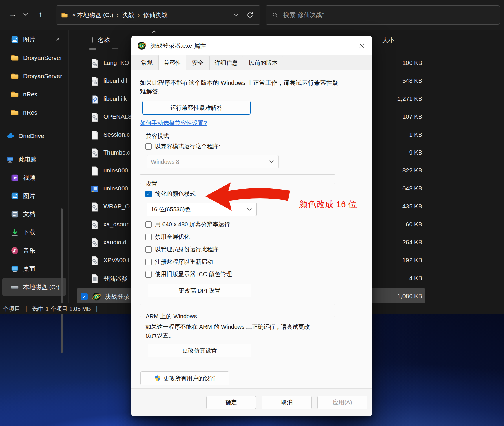  What do you see at coordinates (34, 287) in the screenshot?
I see `sidebar-item-local-disk-c: 本地磁盘 (C:)` at bounding box center [34, 287].